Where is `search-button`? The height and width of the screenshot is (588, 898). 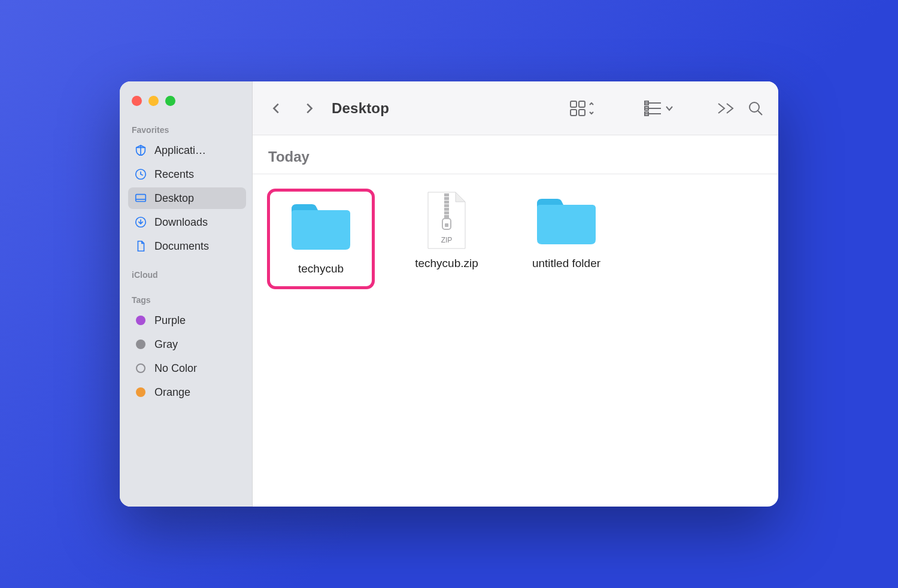 search-button is located at coordinates (756, 108).